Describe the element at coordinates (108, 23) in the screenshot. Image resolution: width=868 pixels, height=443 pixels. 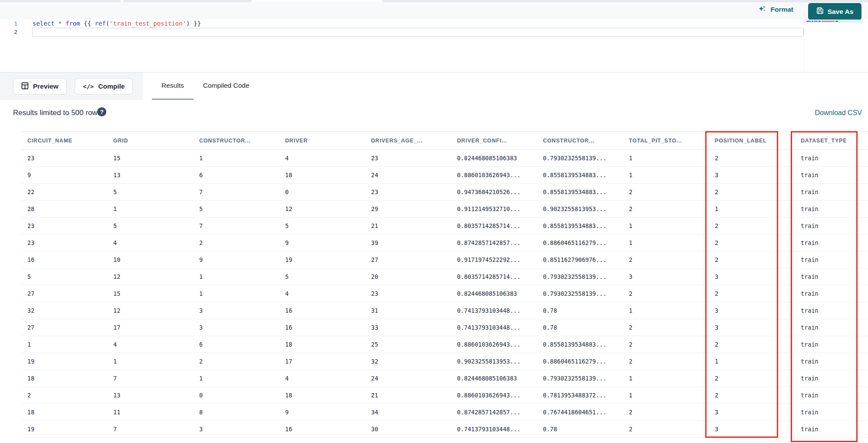
I see `code-token: (` at that location.